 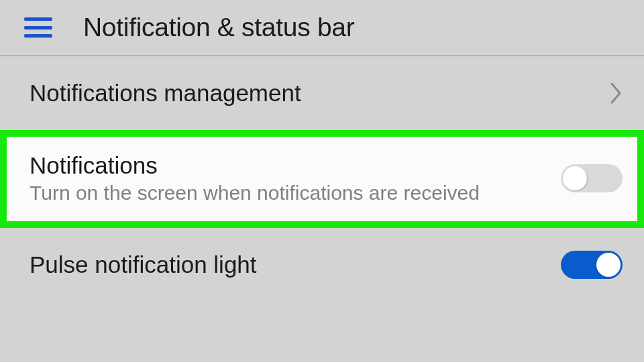 What do you see at coordinates (616, 93) in the screenshot?
I see `chevron-right-icon` at bounding box center [616, 93].